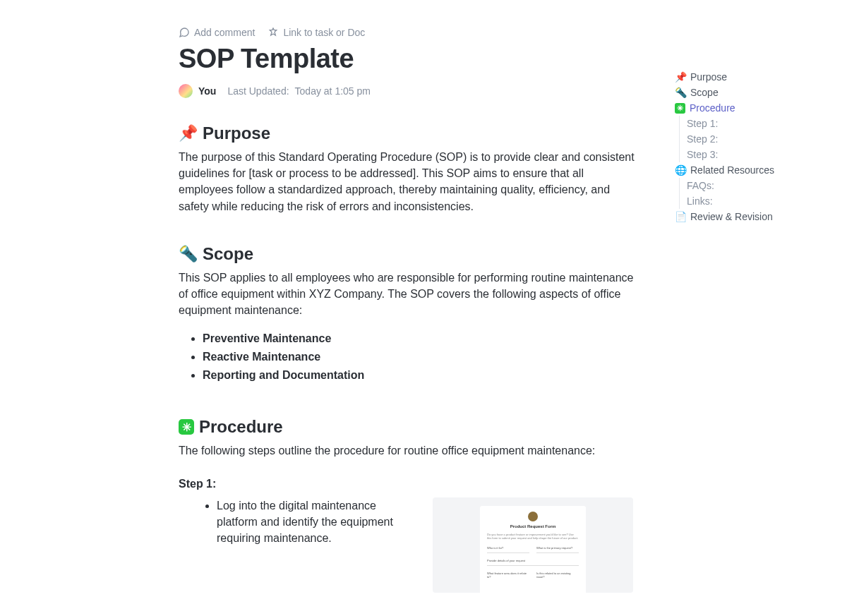  I want to click on list-item: Reporting and Documentation, so click(422, 375).